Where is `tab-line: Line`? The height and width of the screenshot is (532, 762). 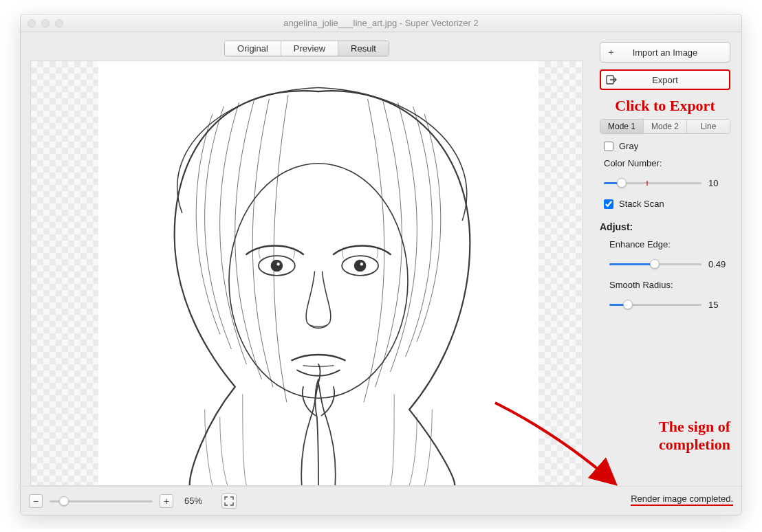 tab-line: Line is located at coordinates (708, 126).